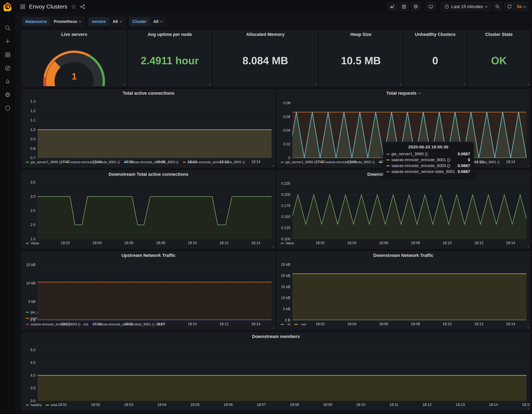 The image size is (532, 414). What do you see at coordinates (8, 68) in the screenshot?
I see `explore-compass-icon` at bounding box center [8, 68].